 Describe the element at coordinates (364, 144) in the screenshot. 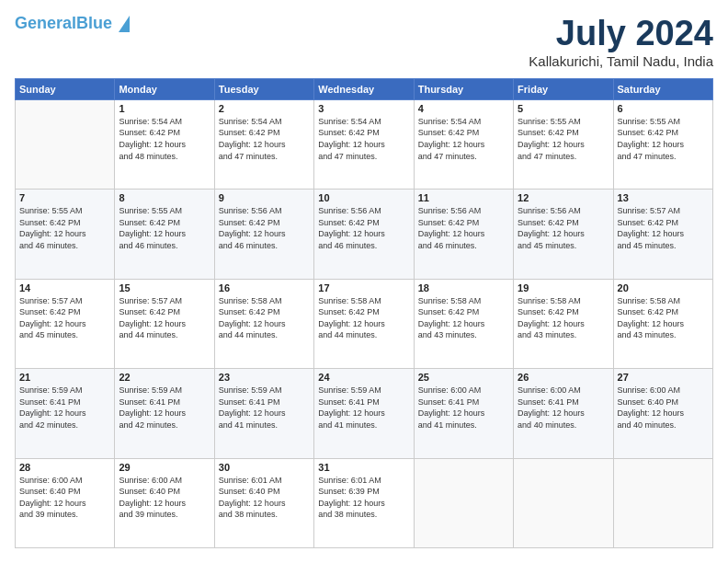

I see `calendar-cell: 3Sunrise: 5:54 AMSunset: 6:42 PMDaylight…` at that location.